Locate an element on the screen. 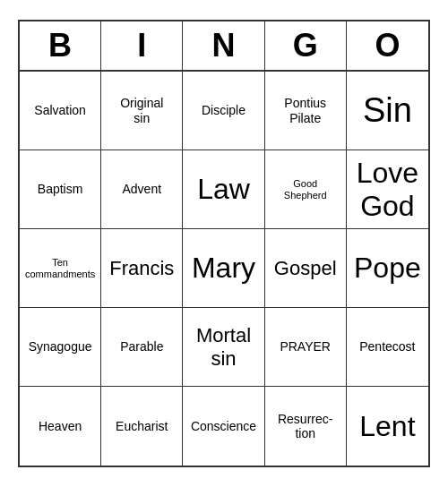  cell-text: Lent is located at coordinates (387, 426).